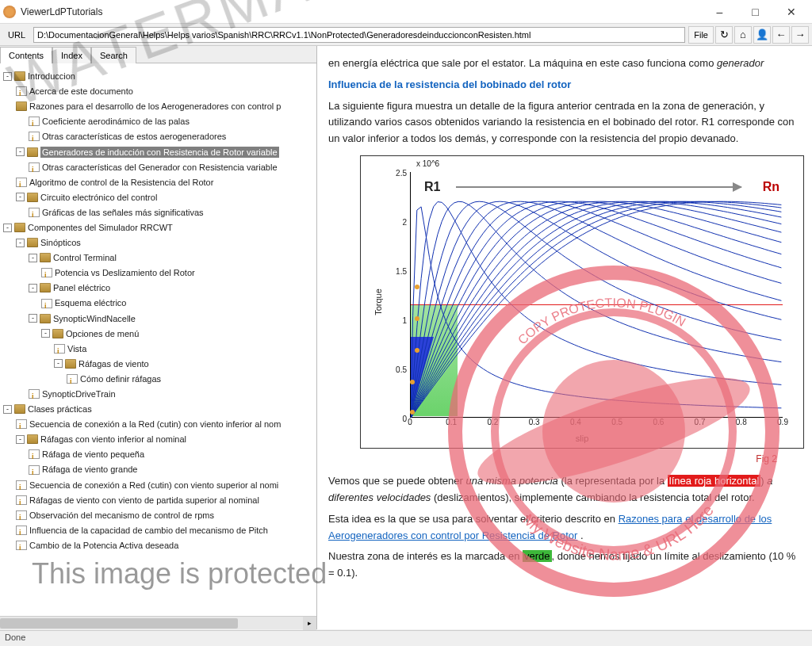 This screenshot has height=646, width=812. What do you see at coordinates (398, 174) in the screenshot?
I see `chart-ytick: 2.5` at bounding box center [398, 174].